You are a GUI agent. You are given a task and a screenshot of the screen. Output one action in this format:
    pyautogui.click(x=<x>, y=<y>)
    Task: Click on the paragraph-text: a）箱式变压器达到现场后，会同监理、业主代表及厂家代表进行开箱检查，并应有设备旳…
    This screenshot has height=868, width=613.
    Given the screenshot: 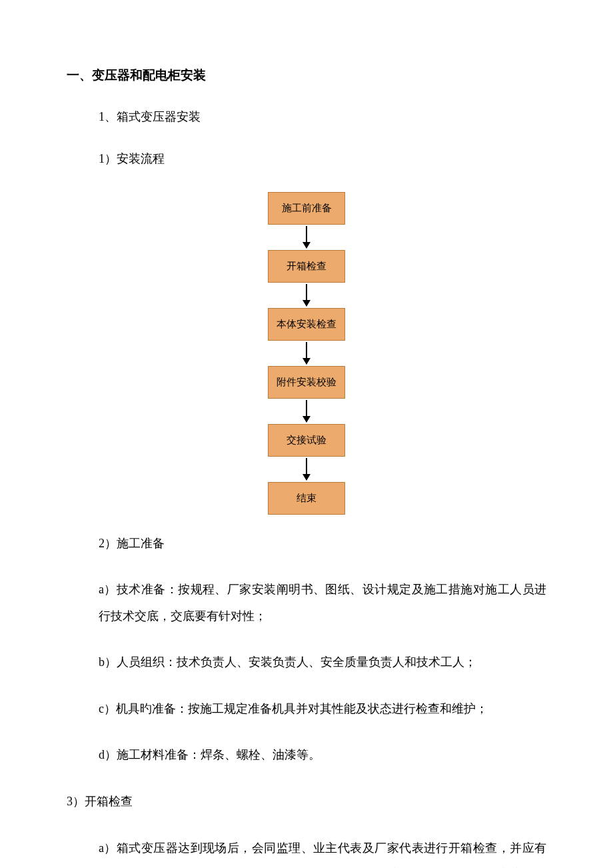 What is the action you would take?
    pyautogui.click(x=322, y=855)
    